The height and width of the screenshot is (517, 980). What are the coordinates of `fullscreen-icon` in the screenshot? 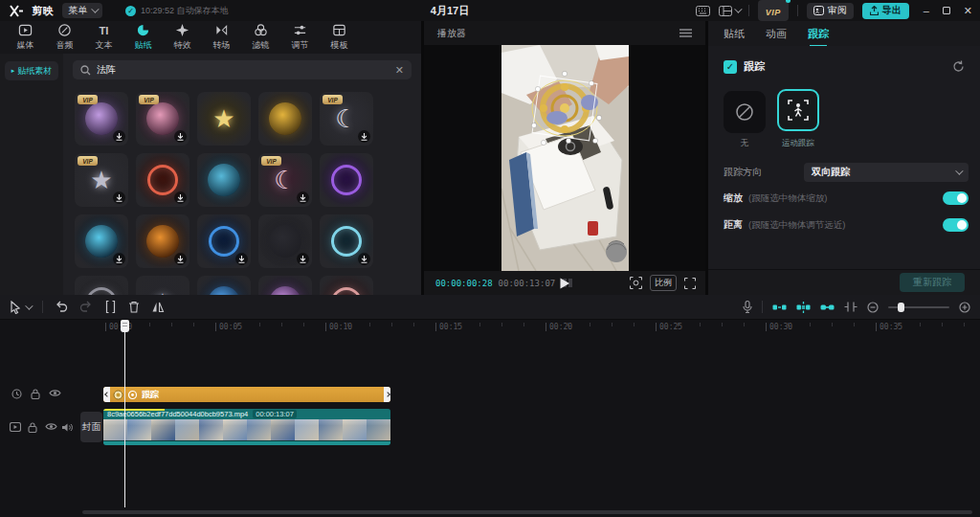 It's located at (690, 283).